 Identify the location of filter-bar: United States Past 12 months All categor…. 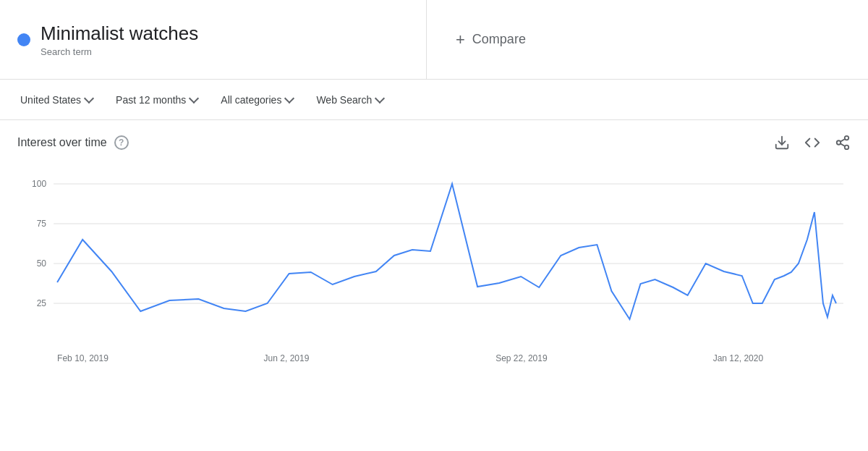
(434, 100).